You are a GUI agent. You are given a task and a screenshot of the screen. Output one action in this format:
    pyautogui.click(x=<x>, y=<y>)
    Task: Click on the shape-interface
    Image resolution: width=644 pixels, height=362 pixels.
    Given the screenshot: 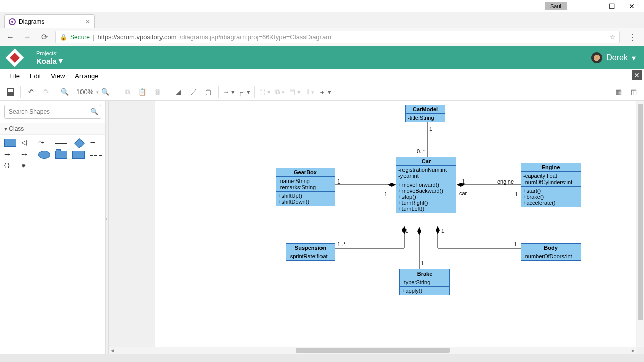 What is the action you would take?
    pyautogui.click(x=79, y=143)
    